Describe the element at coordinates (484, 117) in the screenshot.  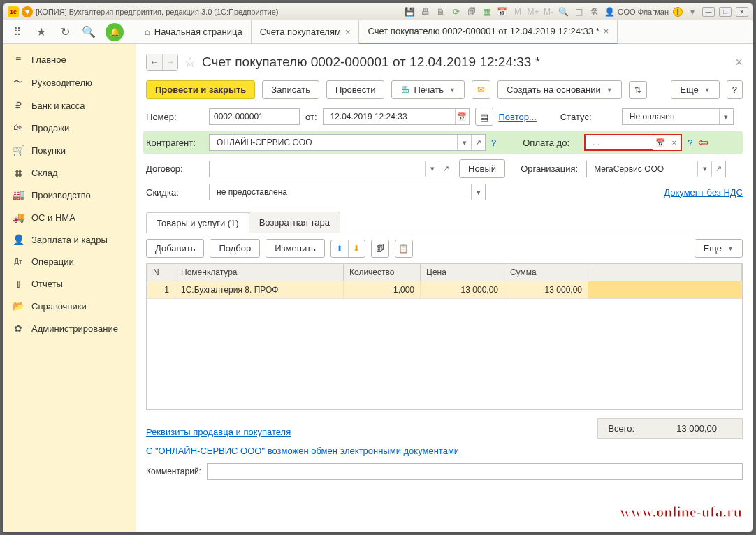
I see `repeat-icon-button: ▤` at that location.